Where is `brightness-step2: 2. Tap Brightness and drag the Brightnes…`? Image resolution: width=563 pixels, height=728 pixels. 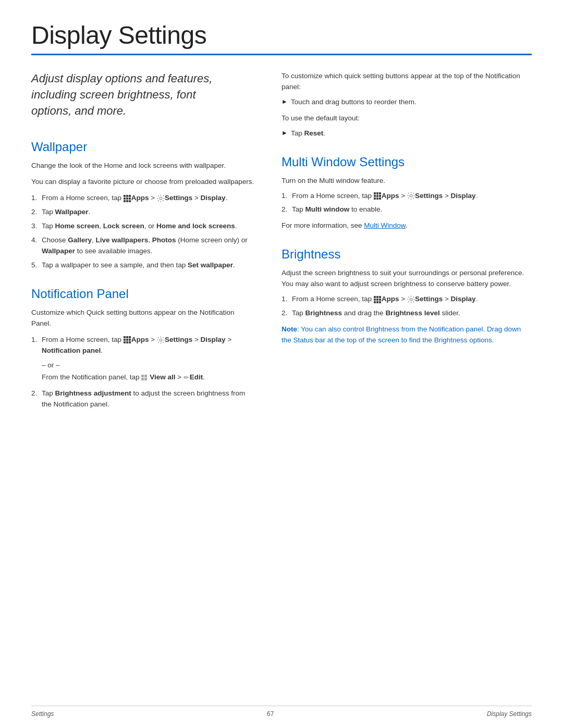
brightness-step2: 2. Tap Brightness and drag the Brightnes… is located at coordinates (407, 314).